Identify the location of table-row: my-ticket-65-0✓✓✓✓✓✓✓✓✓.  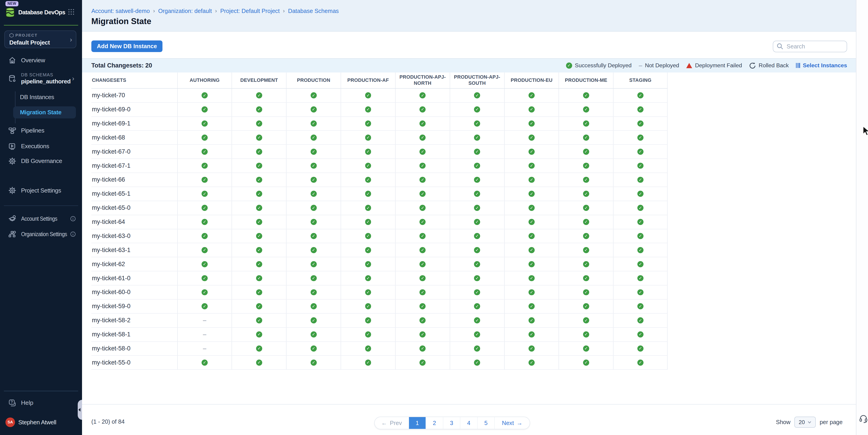
(379, 208).